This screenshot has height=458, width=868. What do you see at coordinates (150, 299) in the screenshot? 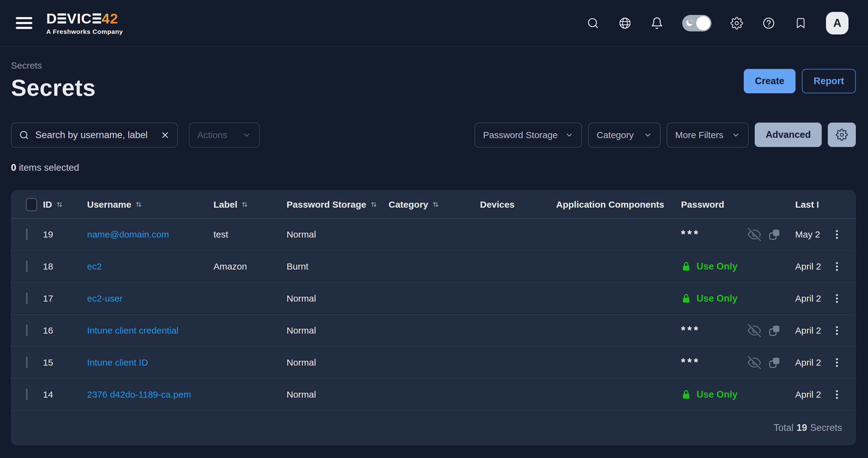
I see `cell-username: ec2-user` at bounding box center [150, 299].